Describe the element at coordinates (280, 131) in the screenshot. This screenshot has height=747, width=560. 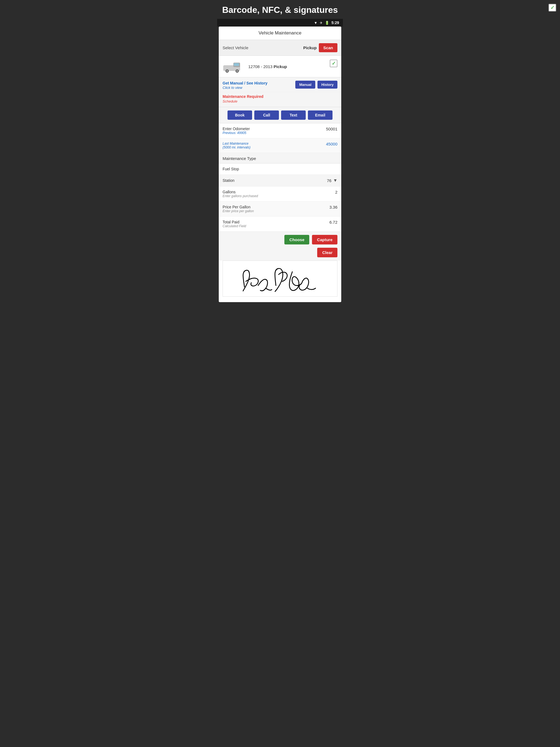
I see `odometer-row: Enter Odometer Previous: 49905 50001` at that location.